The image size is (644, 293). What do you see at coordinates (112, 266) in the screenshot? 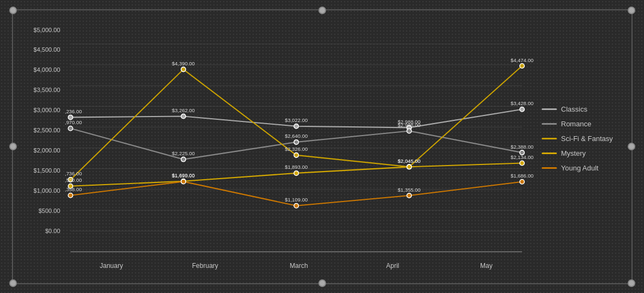
I see `x-axis-label: January` at bounding box center [112, 266].